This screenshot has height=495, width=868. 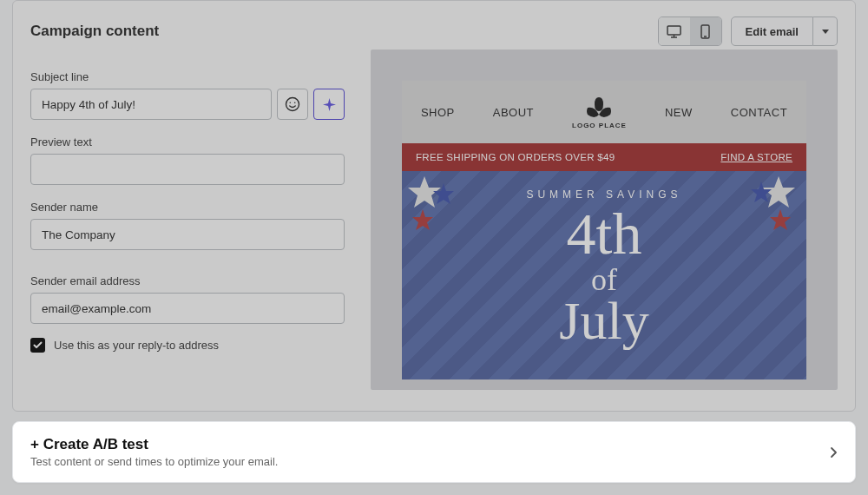 What do you see at coordinates (604, 112) in the screenshot?
I see `email-nav: SHOP ABOUT LOGO PLACE NEW CONTACT` at bounding box center [604, 112].